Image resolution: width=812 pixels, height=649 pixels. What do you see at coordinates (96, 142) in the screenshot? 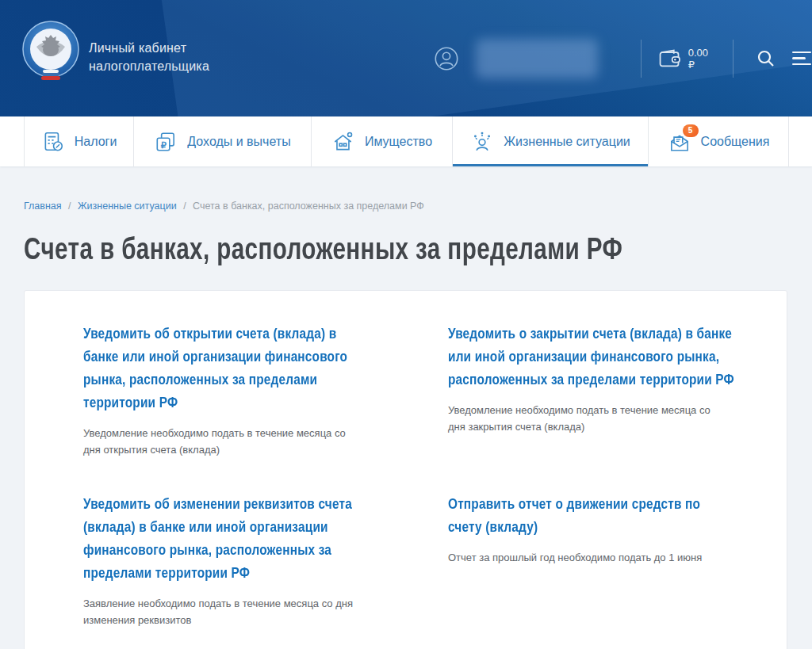
I see `tab-label: Налоги` at bounding box center [96, 142].